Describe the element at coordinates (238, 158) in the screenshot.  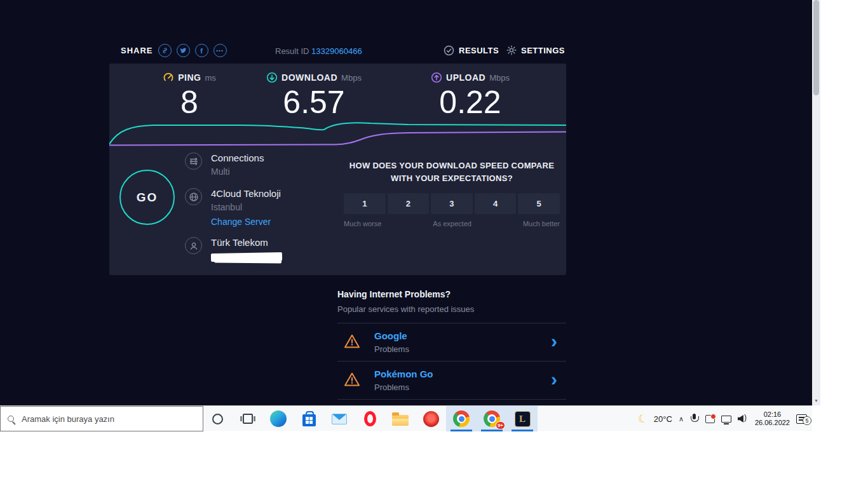
I see `connections-label: Connections` at that location.